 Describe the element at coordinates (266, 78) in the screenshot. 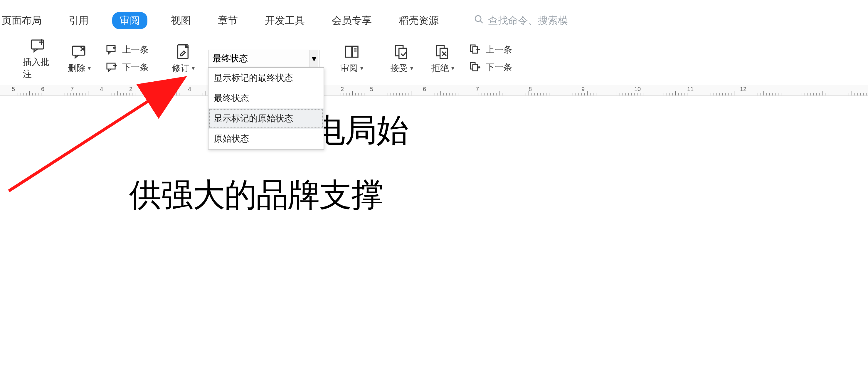

I see `option-final-markup: 显示标记的最终状态` at that location.